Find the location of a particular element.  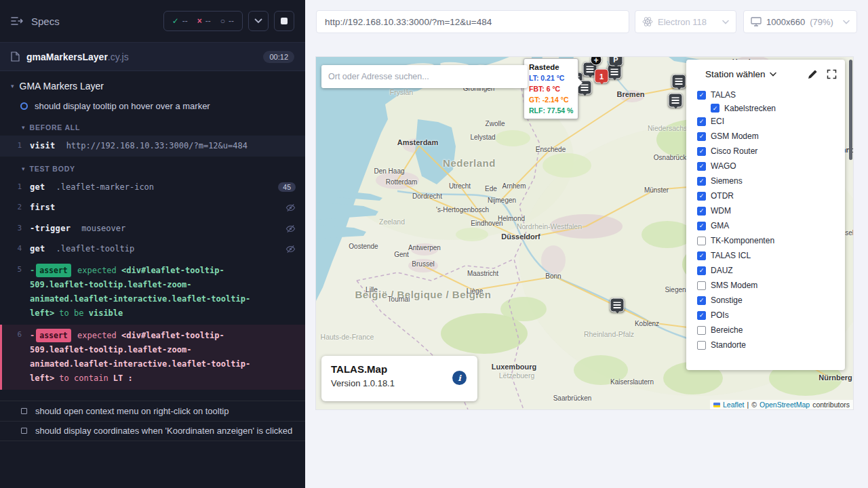

command-row: 1visithttp://192.168.10.33:3000/?m=12&u=… is located at coordinates (153, 146).